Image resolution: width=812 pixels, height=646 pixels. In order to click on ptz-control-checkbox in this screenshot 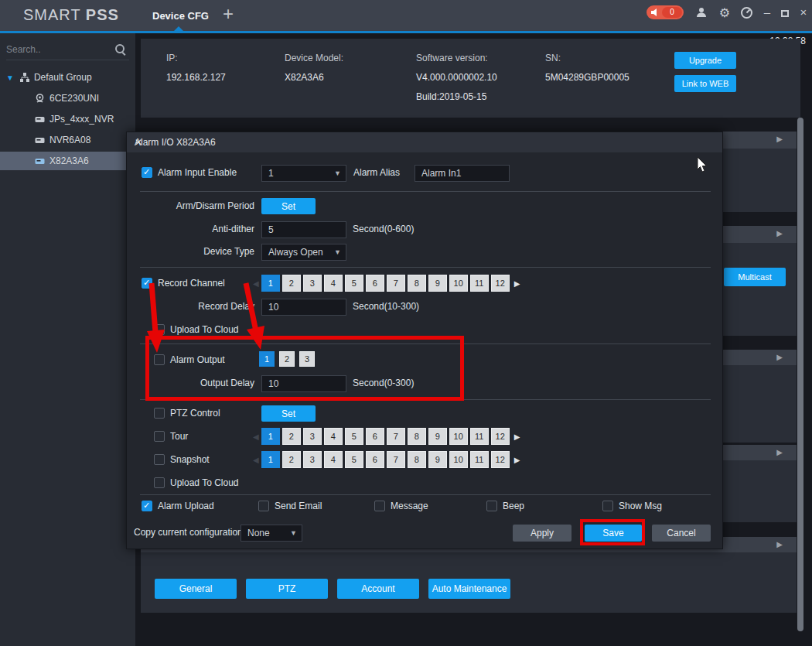, I will do `click(159, 413)`.